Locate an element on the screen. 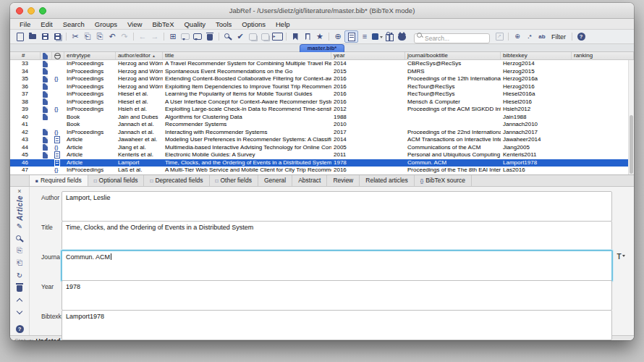 The height and width of the screenshot is (362, 644). table-row-43: 43ArticleJawaheer et al.Modeling User Pr… is located at coordinates (322, 140).